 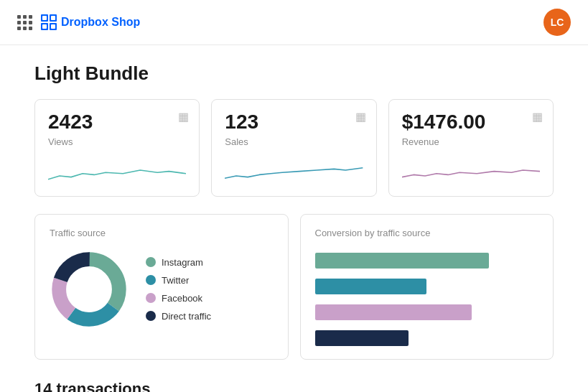 What do you see at coordinates (471, 142) in the screenshot?
I see `revenue-label: Revenue` at bounding box center [471, 142].